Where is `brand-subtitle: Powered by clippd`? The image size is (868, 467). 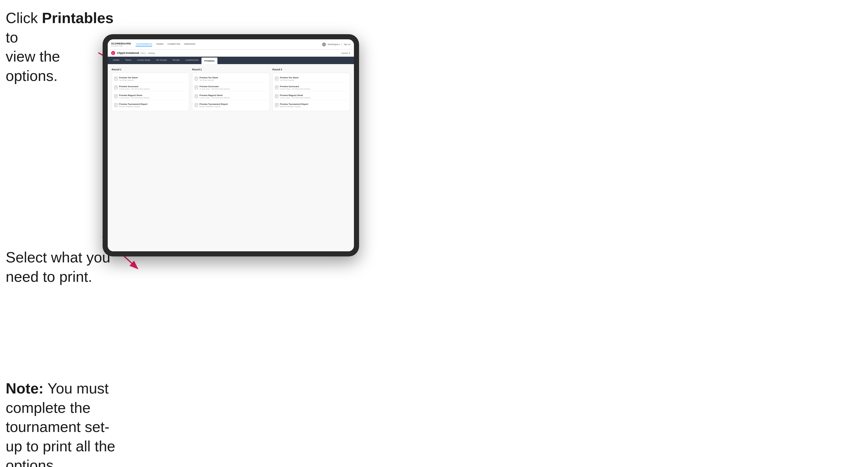
brand-subtitle: Powered by clippd is located at coordinates (121, 46).